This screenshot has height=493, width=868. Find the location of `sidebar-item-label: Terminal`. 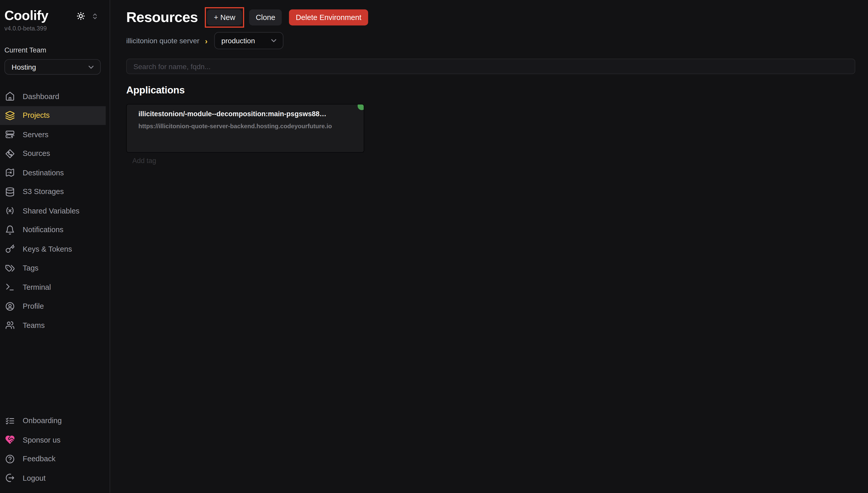

sidebar-item-label: Terminal is located at coordinates (37, 287).